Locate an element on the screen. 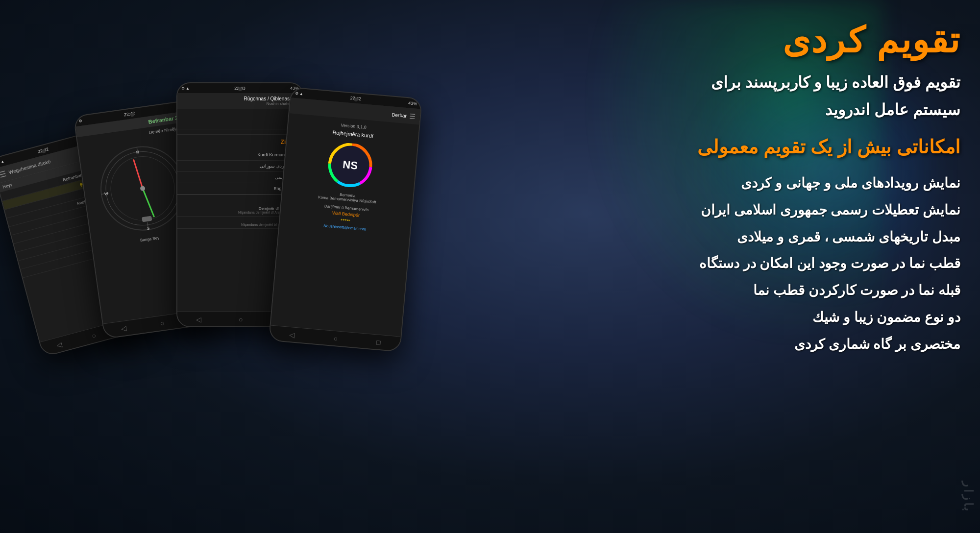 Image resolution: width=980 pixels, height=533 pixels. feature-item: نمایش تعطیلات رسمی جمهوری اسلامی ایران is located at coordinates (752, 211).